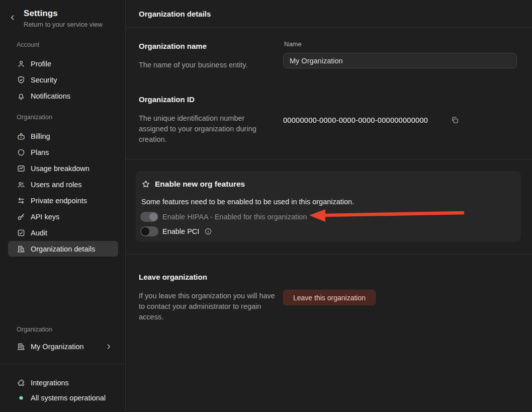 The image size is (532, 412). What do you see at coordinates (63, 249) in the screenshot?
I see `sidebar-item-organization-details: Organization details` at bounding box center [63, 249].